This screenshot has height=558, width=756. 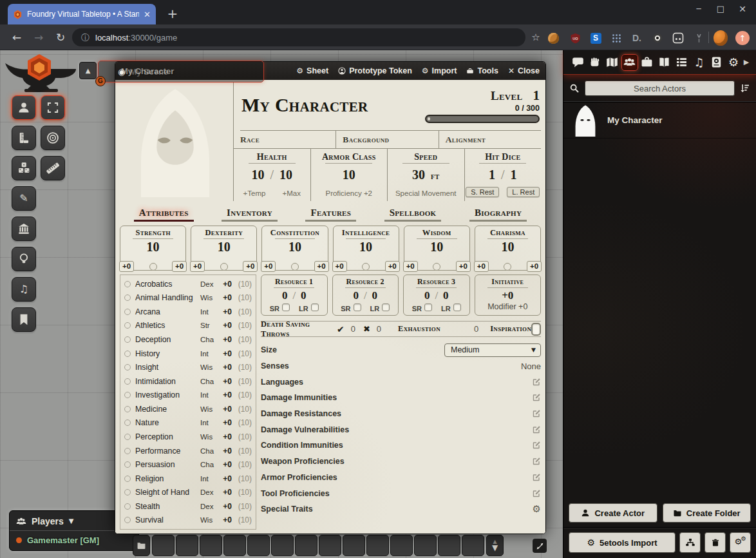 I want to click on long-rest-button: L. Rest, so click(x=523, y=192).